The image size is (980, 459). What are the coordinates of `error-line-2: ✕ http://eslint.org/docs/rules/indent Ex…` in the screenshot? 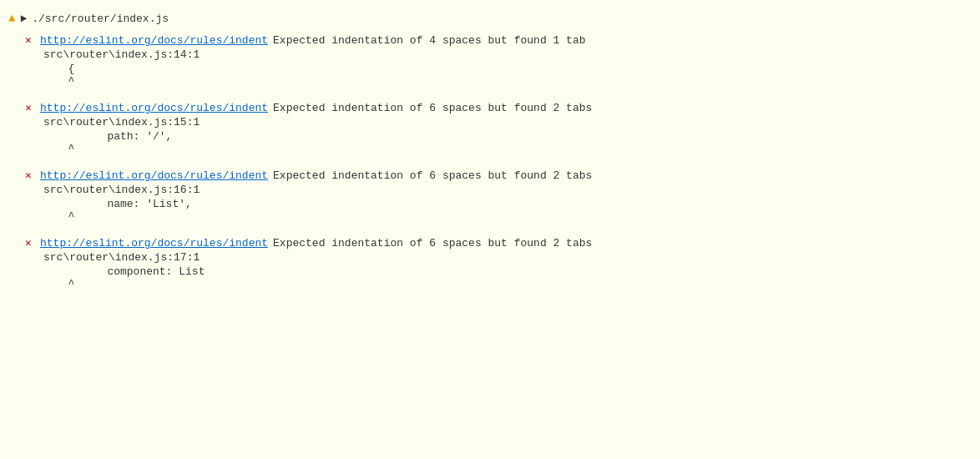 It's located at (490, 108).